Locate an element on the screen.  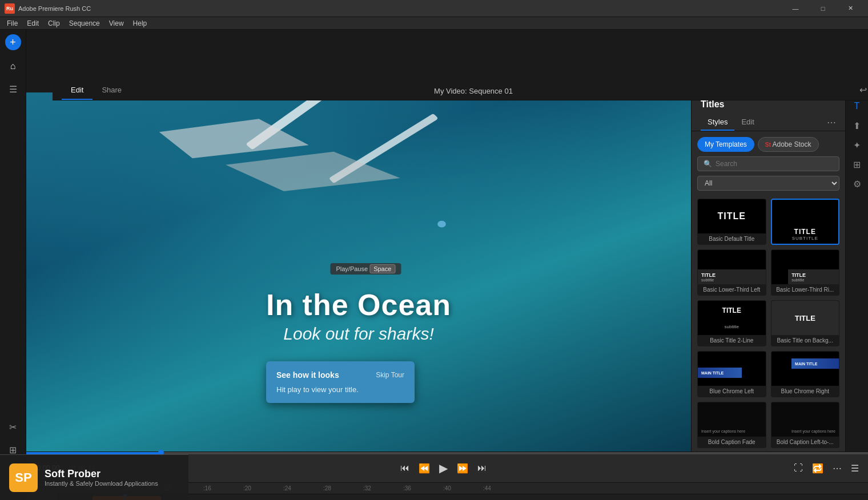
filter-container: All is located at coordinates (769, 183).